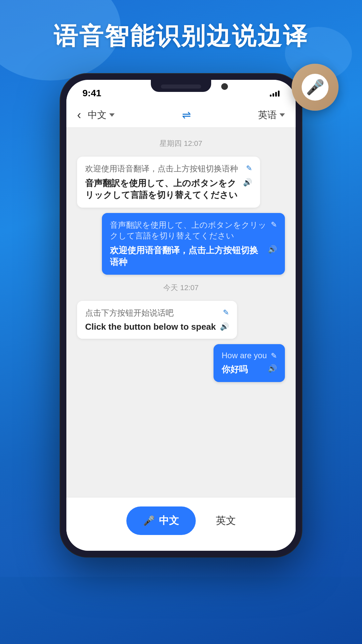  Describe the element at coordinates (315, 87) in the screenshot. I see `mic-floating-button: 🎤` at that location.